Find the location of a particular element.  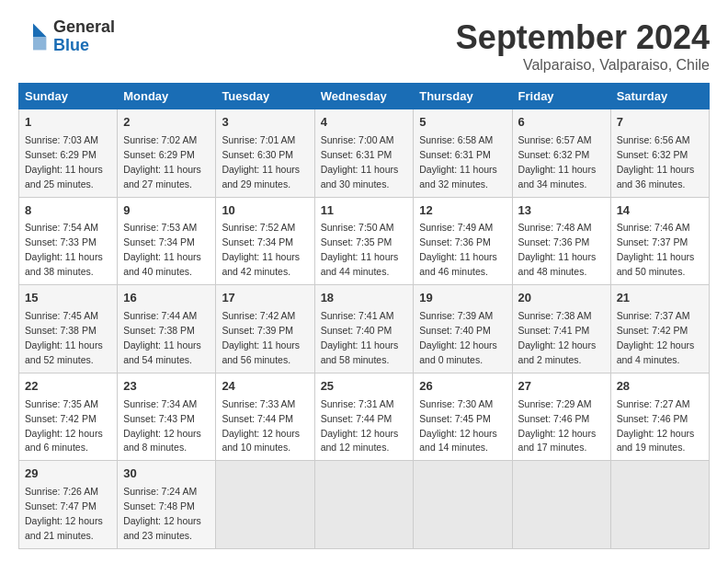

day-number: 17 is located at coordinates (265, 298).